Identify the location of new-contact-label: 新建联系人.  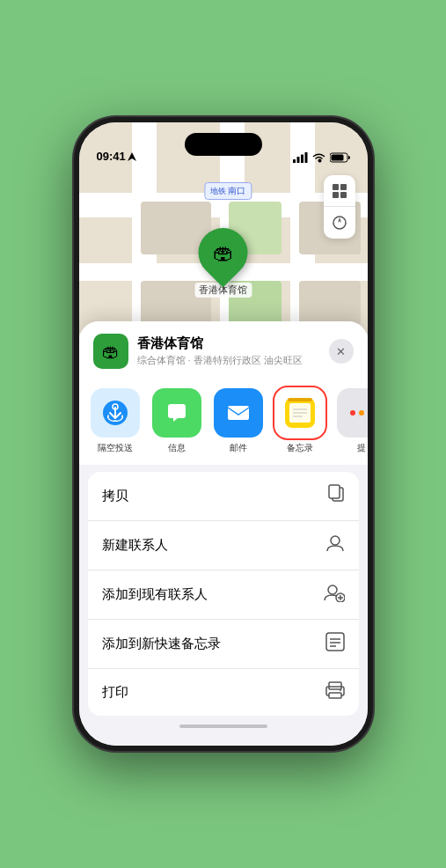
(135, 546).